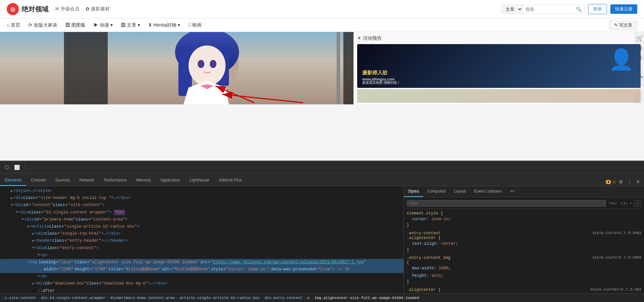  Describe the element at coordinates (22, 191) in the screenshot. I see `tag-style: <style>` at that location.